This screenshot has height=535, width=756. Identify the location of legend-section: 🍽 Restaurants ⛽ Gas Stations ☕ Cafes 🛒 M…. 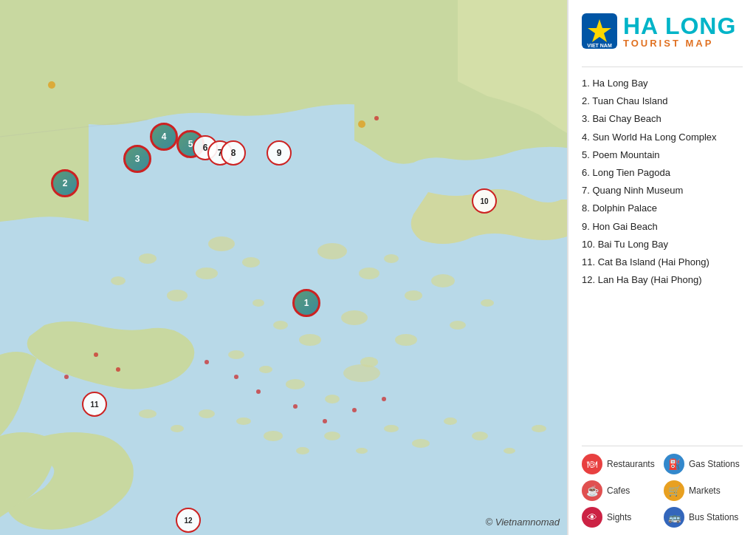
(662, 486).